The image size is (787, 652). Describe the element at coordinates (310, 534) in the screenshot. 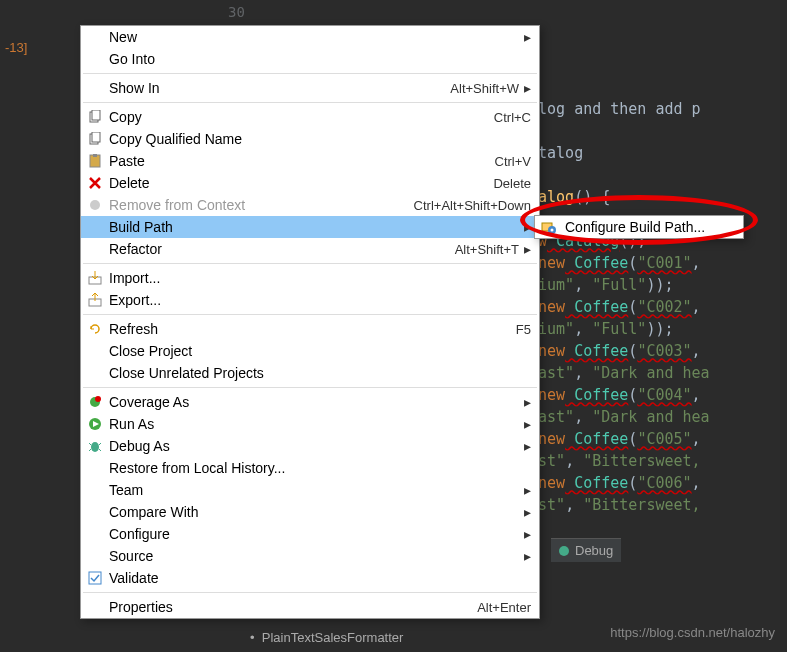

I see `menu-configure: Configure▸` at that location.